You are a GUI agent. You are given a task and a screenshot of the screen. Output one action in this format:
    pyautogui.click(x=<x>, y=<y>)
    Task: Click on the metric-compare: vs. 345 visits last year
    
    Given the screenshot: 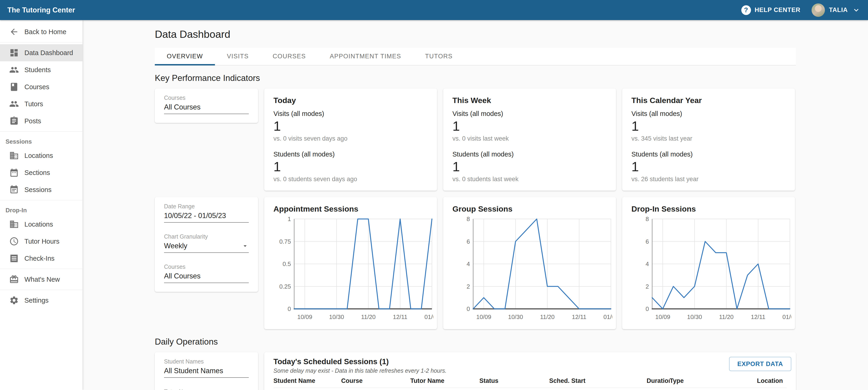 What is the action you would take?
    pyautogui.click(x=709, y=139)
    